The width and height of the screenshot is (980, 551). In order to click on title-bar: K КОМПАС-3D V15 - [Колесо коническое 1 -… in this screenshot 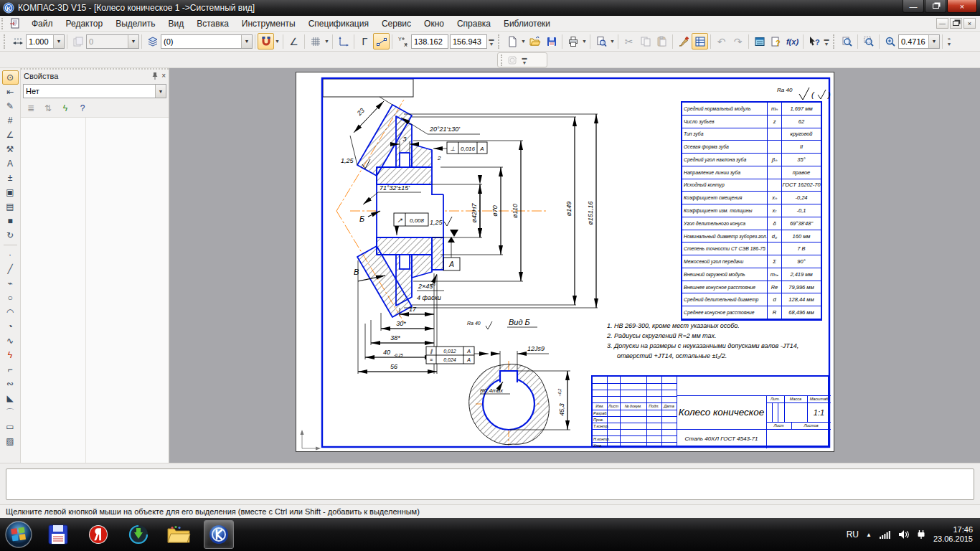, I will do `click(490, 8)`.